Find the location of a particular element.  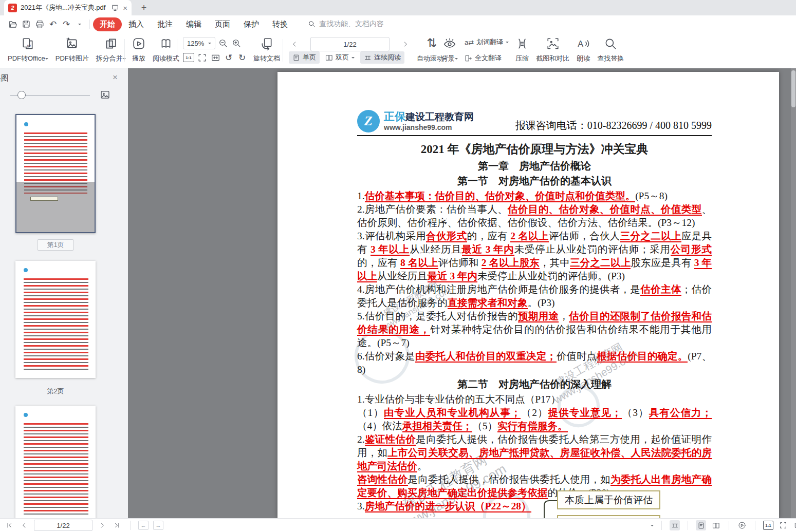

menu-convert: 转换 is located at coordinates (280, 25).